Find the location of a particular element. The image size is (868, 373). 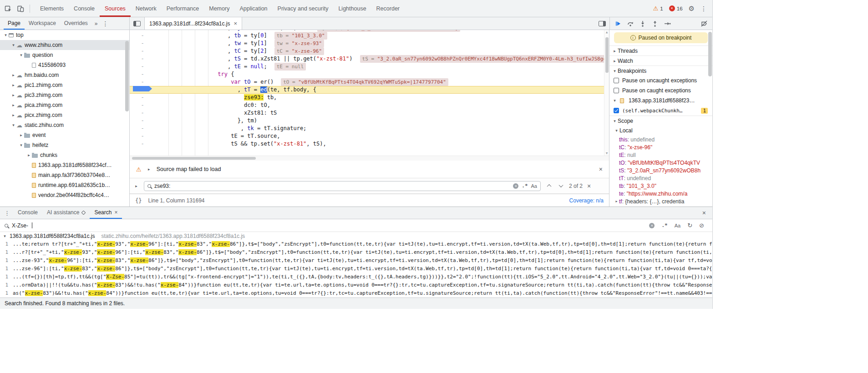

tree-item-pica-zhimg-com: ▸☁pica.zhimg.com is located at coordinates (65, 105).